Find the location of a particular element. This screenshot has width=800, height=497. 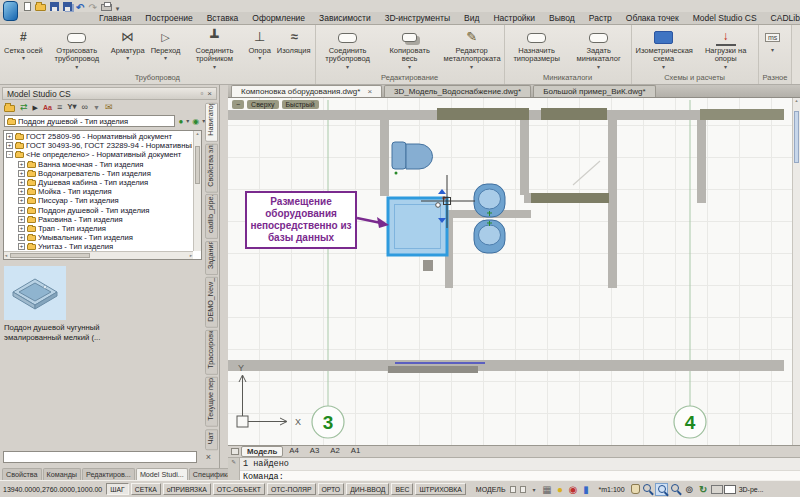

ribbon-button-задать-миникаталог: Задать миникаталог▾ is located at coordinates (599, 48).